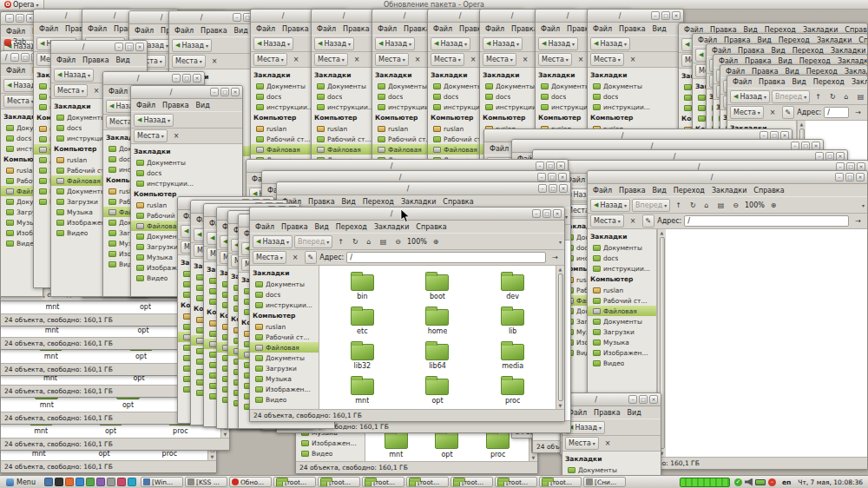 Image resolution: width=868 pixels, height=488 pixels. I want to click on scroll-down-icon: ▼, so click(213, 457).